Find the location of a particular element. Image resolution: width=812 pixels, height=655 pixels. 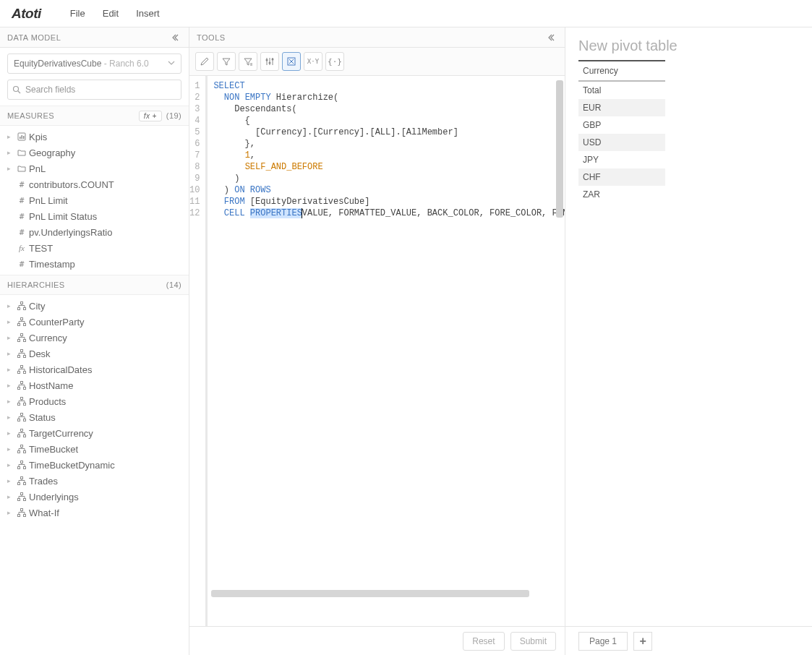

tool-sliders-button is located at coordinates (270, 61).